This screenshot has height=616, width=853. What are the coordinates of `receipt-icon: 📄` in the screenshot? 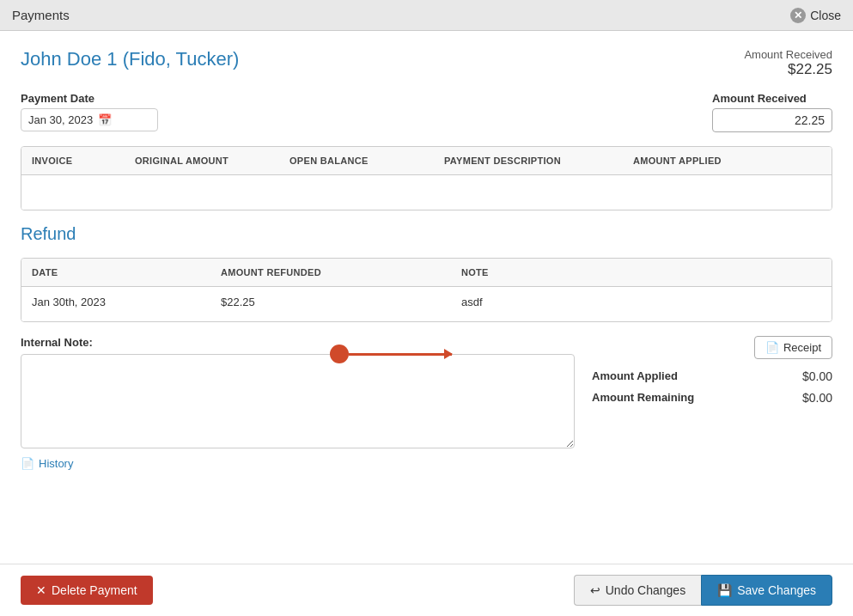 It's located at (772, 347).